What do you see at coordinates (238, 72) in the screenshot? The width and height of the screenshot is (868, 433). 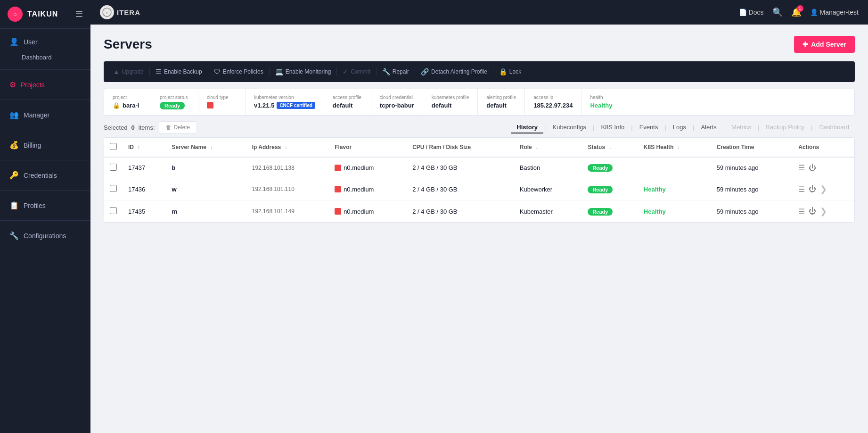 I see `enforce-policies-button: 🛡 Enforce Policies` at bounding box center [238, 72].